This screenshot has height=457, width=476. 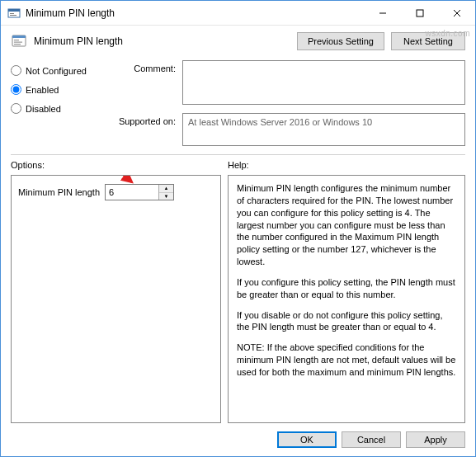 What do you see at coordinates (346, 322) in the screenshot?
I see `help-text-3: If you disable or do not configure this …` at bounding box center [346, 322].